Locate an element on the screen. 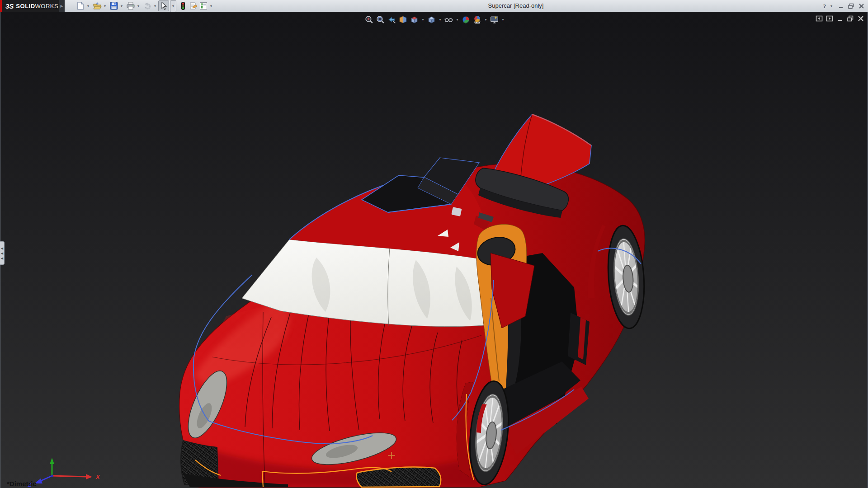 This screenshot has width=868, height=488. minimize-document-icon is located at coordinates (840, 19).